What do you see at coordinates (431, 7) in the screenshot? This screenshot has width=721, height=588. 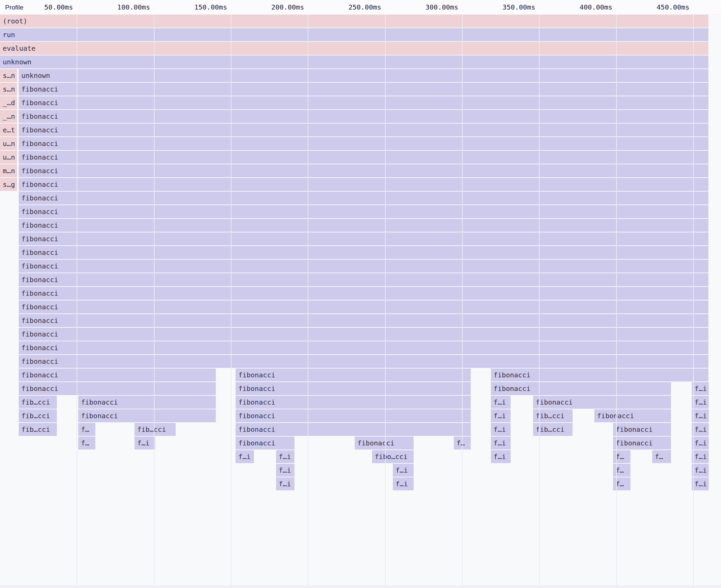 I see `time-tick-label: 300.00ms` at bounding box center [431, 7].